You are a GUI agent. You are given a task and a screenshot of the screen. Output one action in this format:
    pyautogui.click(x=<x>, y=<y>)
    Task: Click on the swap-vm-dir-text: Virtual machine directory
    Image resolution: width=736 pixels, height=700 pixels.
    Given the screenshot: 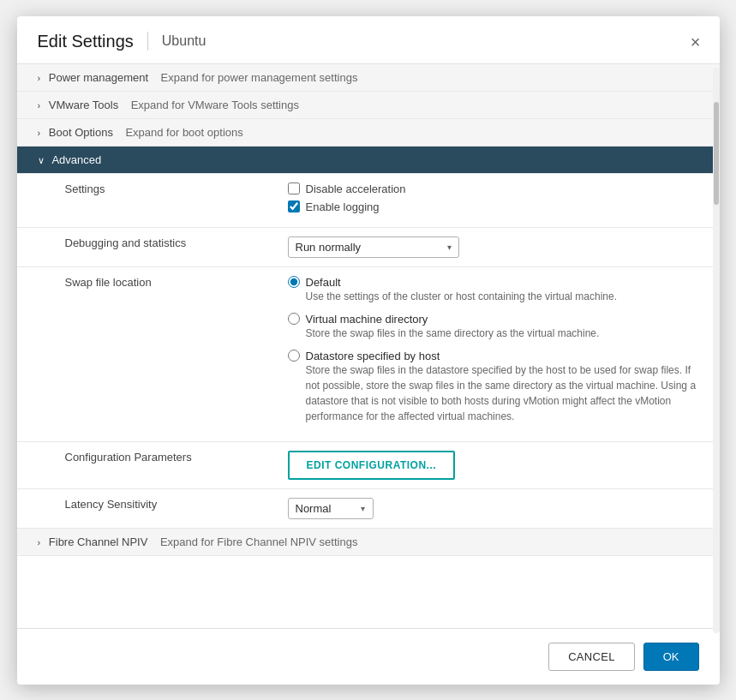 What is the action you would take?
    pyautogui.click(x=367, y=319)
    